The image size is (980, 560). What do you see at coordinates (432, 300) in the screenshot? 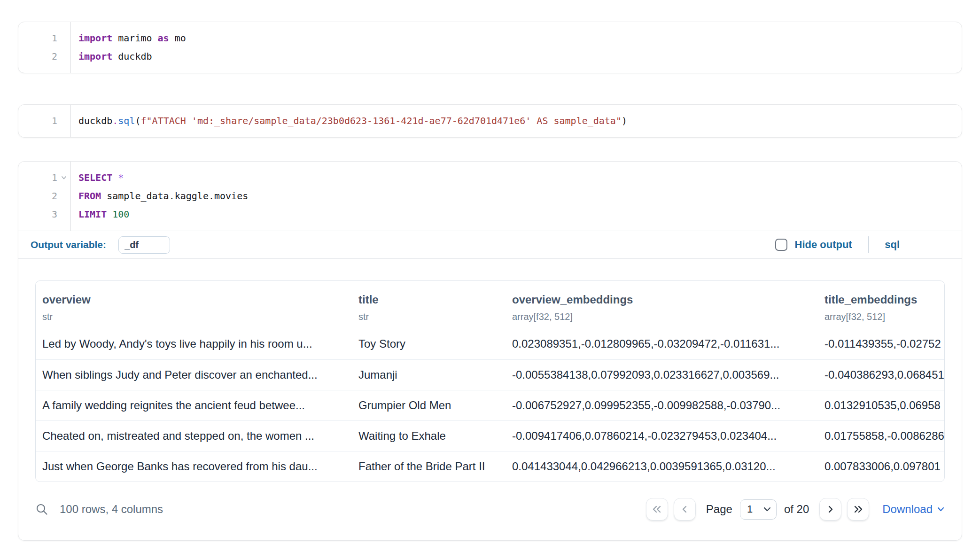
I see `column-name: title` at bounding box center [432, 300].